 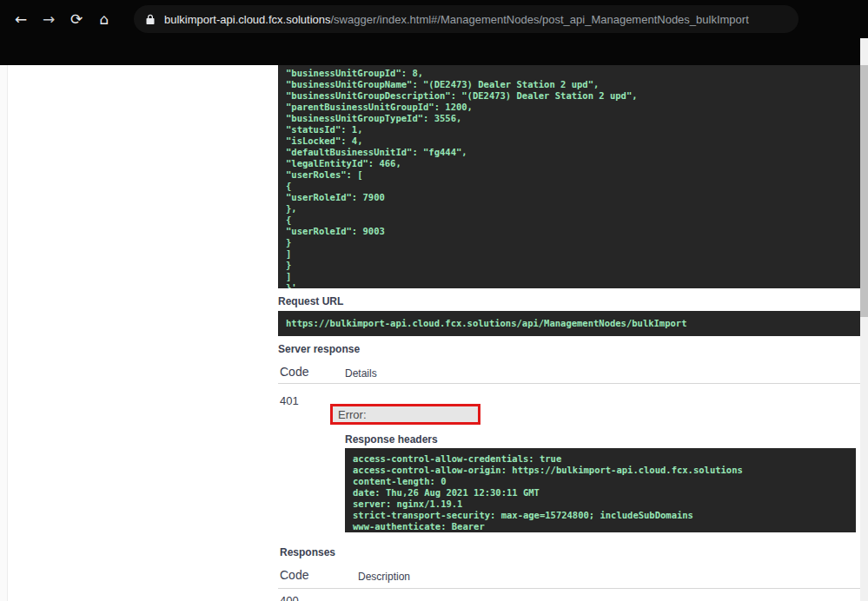 What do you see at coordinates (21, 19) in the screenshot?
I see `back-button: ←` at bounding box center [21, 19].